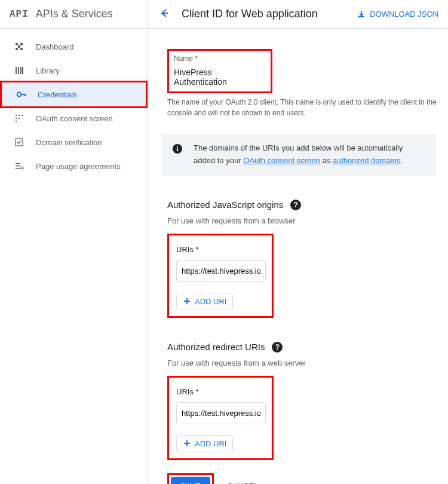  I want to click on sidebar-item-dashboard: Dashboard, so click(74, 47).